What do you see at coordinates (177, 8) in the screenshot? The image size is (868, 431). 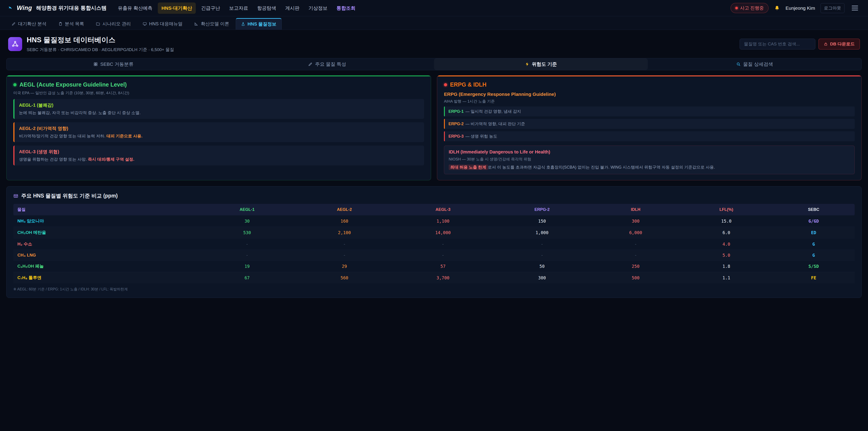 I see `nav-item-hns-dispersion: HNS·대기확산` at bounding box center [177, 8].